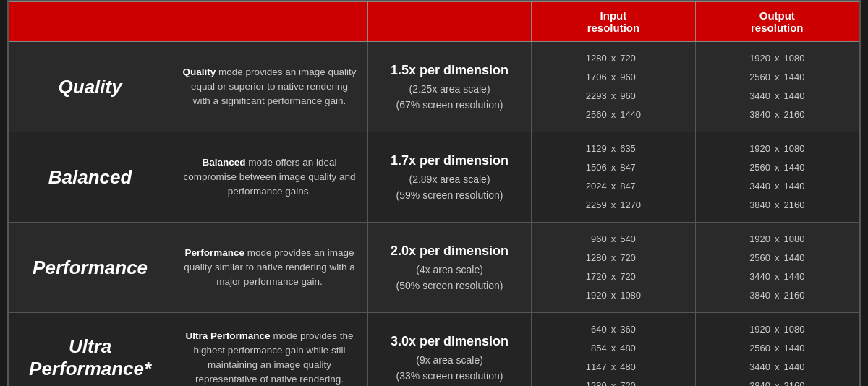 The image size is (868, 386). I want to click on scale-cell: 1.5x per dimension(2.25x area scale)(67%…, so click(449, 87).